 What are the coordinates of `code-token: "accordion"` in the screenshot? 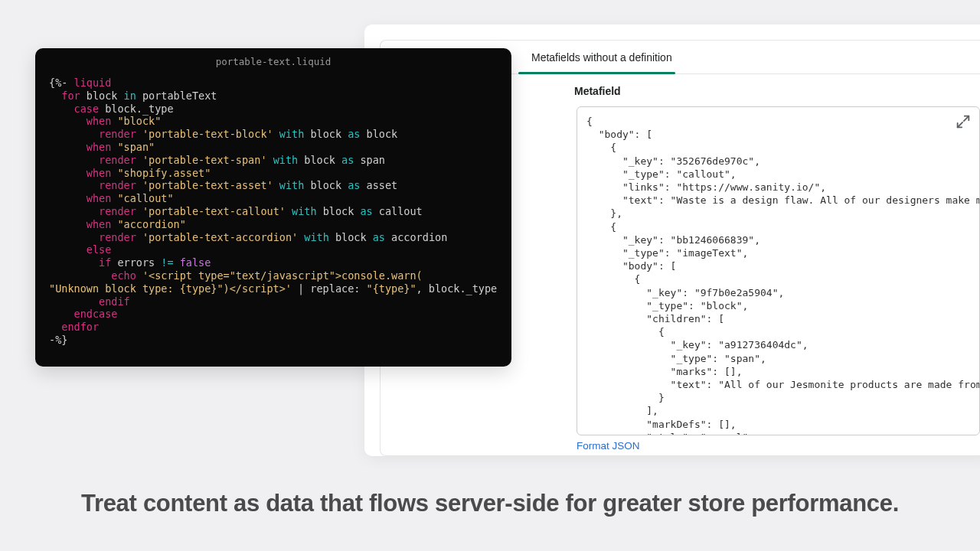 It's located at (152, 224).